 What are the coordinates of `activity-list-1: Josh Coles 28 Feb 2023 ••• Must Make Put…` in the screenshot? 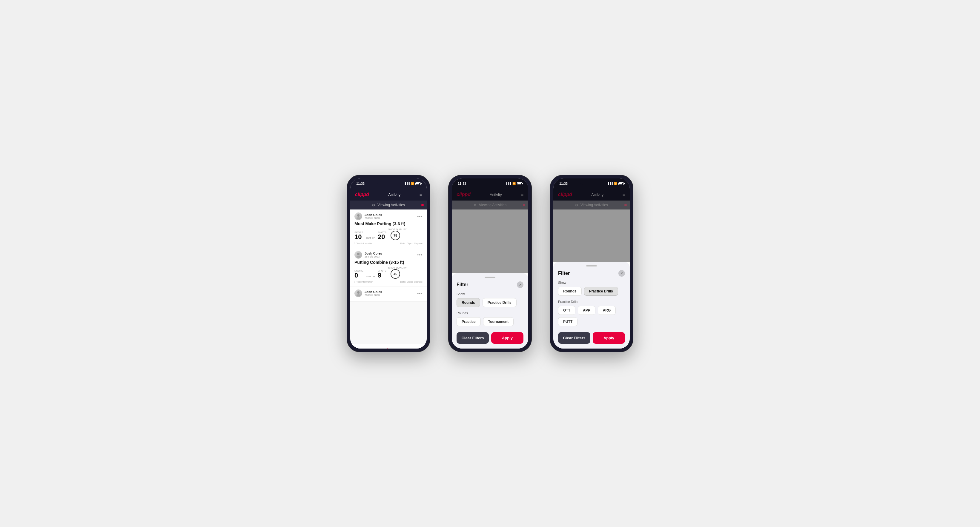 It's located at (389, 277).